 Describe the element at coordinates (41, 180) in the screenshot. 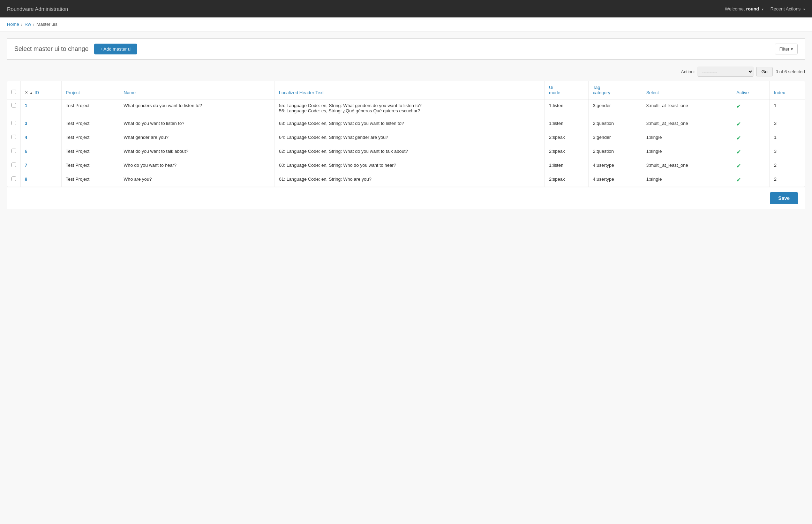

I see `row-id: 8` at that location.